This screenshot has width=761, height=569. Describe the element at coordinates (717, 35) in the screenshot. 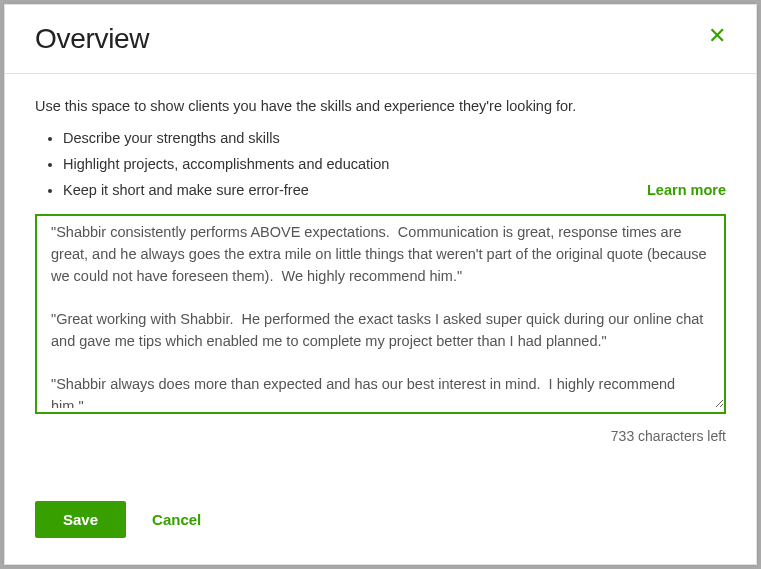

I see `close-icon: ✕` at that location.